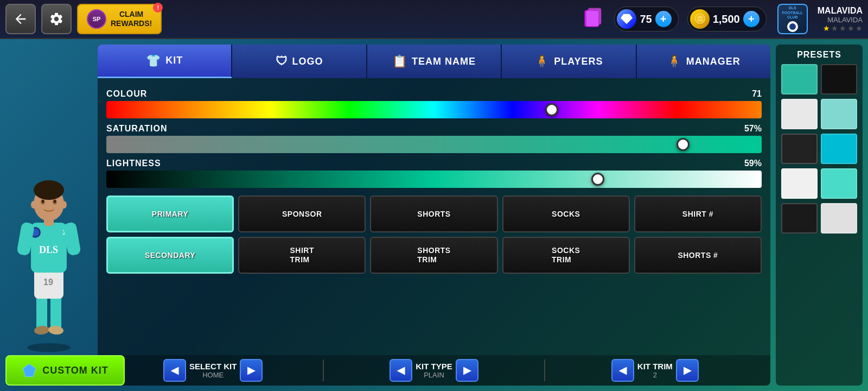 This screenshot has height=391, width=868. What do you see at coordinates (687, 370) in the screenshot?
I see `kit-trim-next-button: ▶` at bounding box center [687, 370].